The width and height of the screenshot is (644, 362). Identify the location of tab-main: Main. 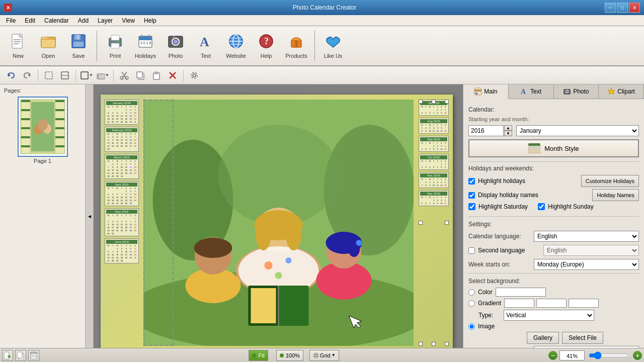
(486, 92).